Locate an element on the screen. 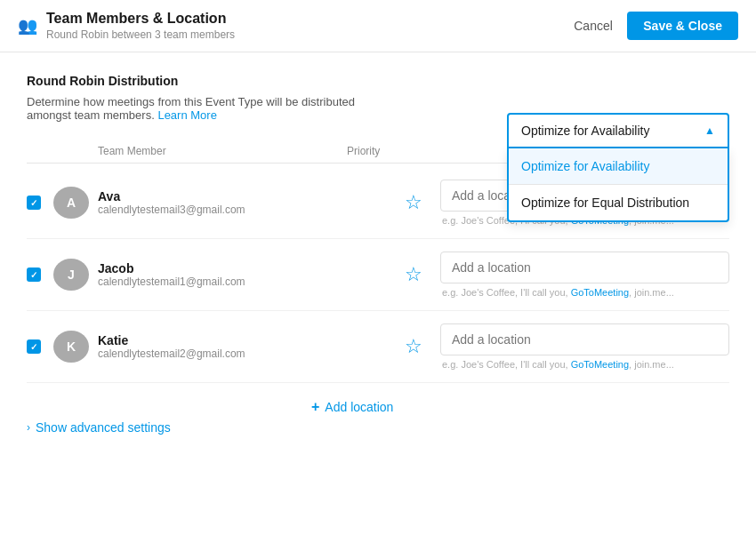 Image resolution: width=756 pixels, height=535 pixels. advanced-settings-toggle: › Show advanced settings is located at coordinates (99, 427).